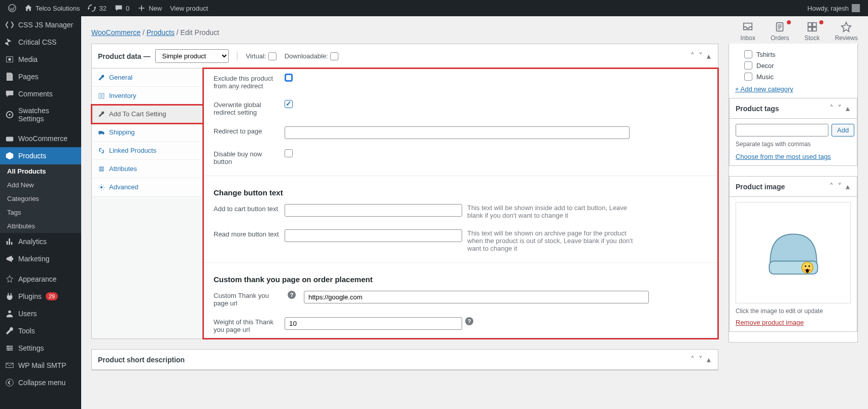  What do you see at coordinates (748, 31) in the screenshot?
I see `quick-inbox: Inbox` at bounding box center [748, 31].